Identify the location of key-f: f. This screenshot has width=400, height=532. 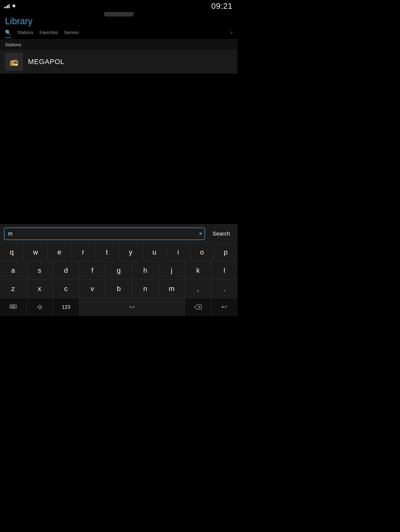
(92, 270).